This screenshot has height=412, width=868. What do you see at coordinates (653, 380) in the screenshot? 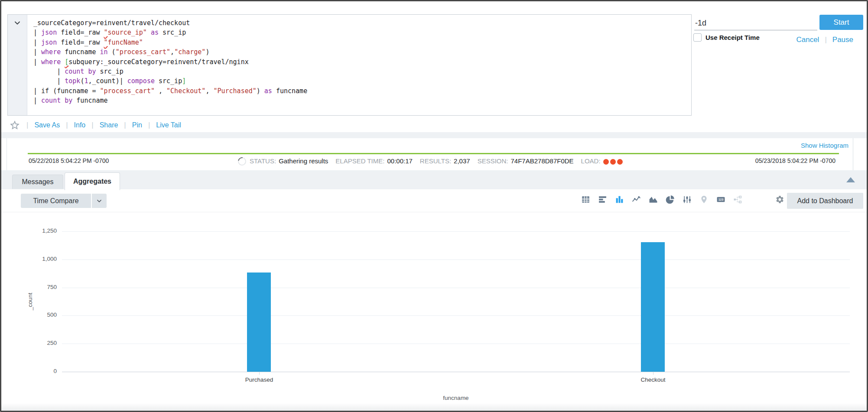
I see `x-axis-category-label: Checkout` at bounding box center [653, 380].